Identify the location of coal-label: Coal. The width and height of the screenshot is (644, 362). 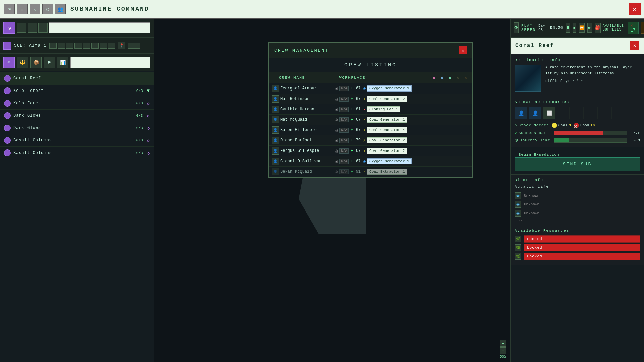
(563, 125).